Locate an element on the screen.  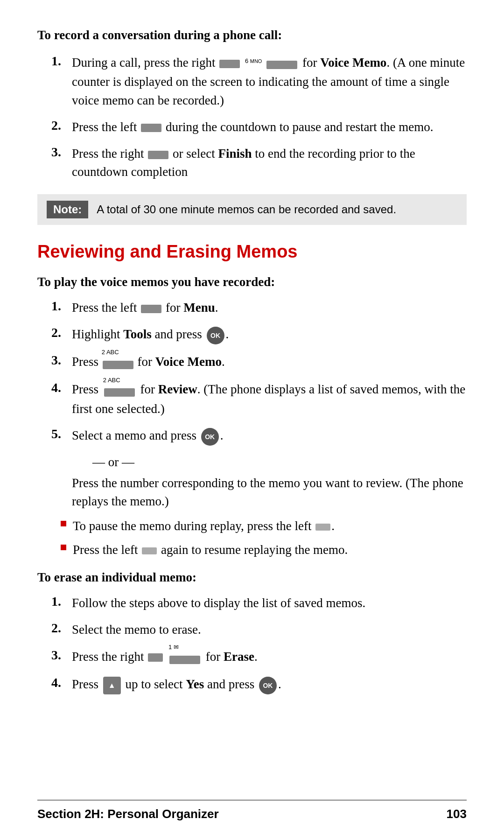
play-step-5: 5. Select a memo and press . is located at coordinates (252, 436).